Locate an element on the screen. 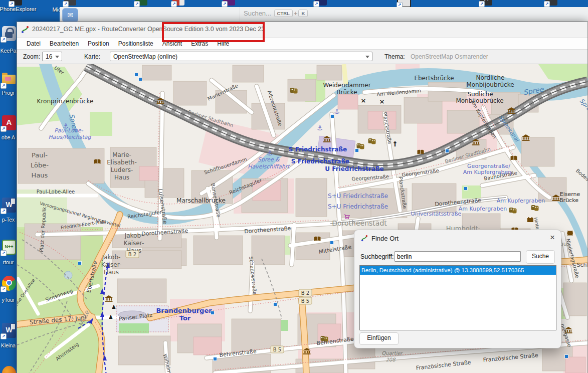  finde-ort-dialog: Finde Ort × Suchbegriff: Suche Berlin, D… is located at coordinates (458, 289).